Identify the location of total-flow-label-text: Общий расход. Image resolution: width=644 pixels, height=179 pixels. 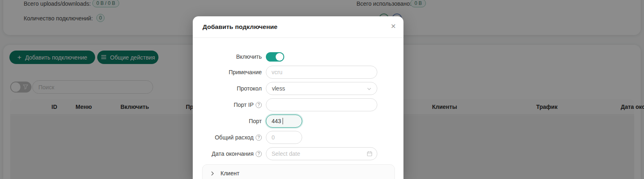
(234, 137).